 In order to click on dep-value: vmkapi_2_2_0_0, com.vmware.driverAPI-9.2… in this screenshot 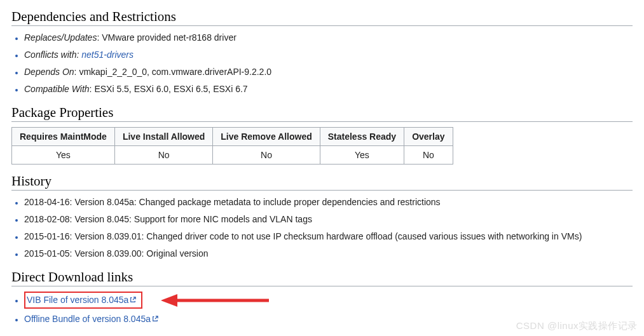, I will do `click(175, 72)`.